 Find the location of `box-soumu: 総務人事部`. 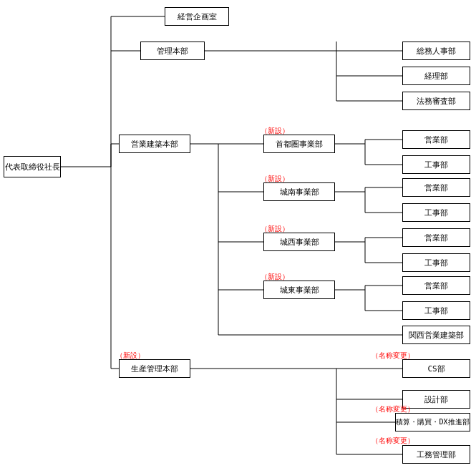

box-soumu: 総務人事部 is located at coordinates (437, 51).